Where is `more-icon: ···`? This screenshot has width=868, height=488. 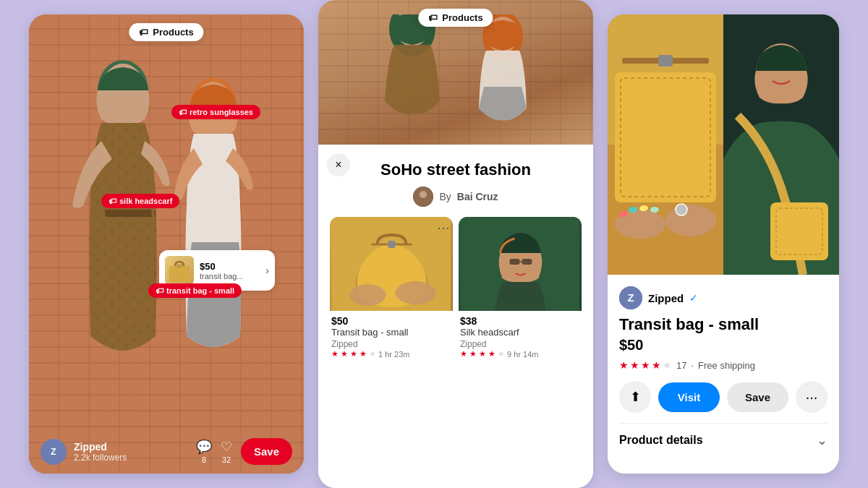
more-icon: ··· is located at coordinates (812, 398).